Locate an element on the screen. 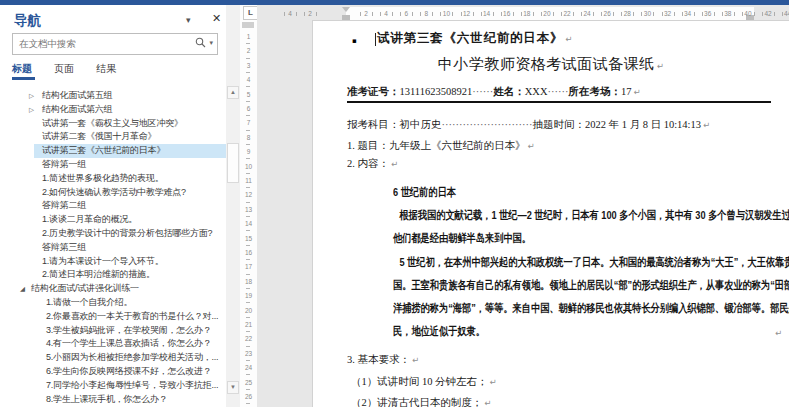 The width and height of the screenshot is (789, 407). nav-item: 7.同学给小李起侮辱性绰号，导致小李抗拒... is located at coordinates (113, 386).